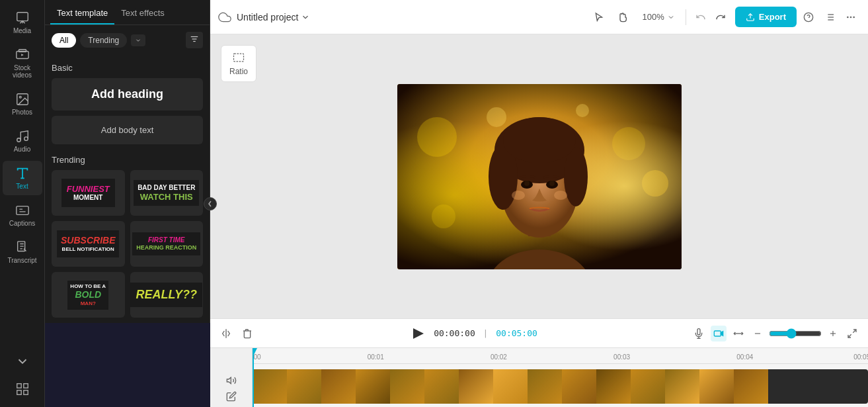 This screenshot has width=868, height=407. What do you see at coordinates (744, 357) in the screenshot?
I see `ruler-mark-4: 00:04` at bounding box center [744, 357].